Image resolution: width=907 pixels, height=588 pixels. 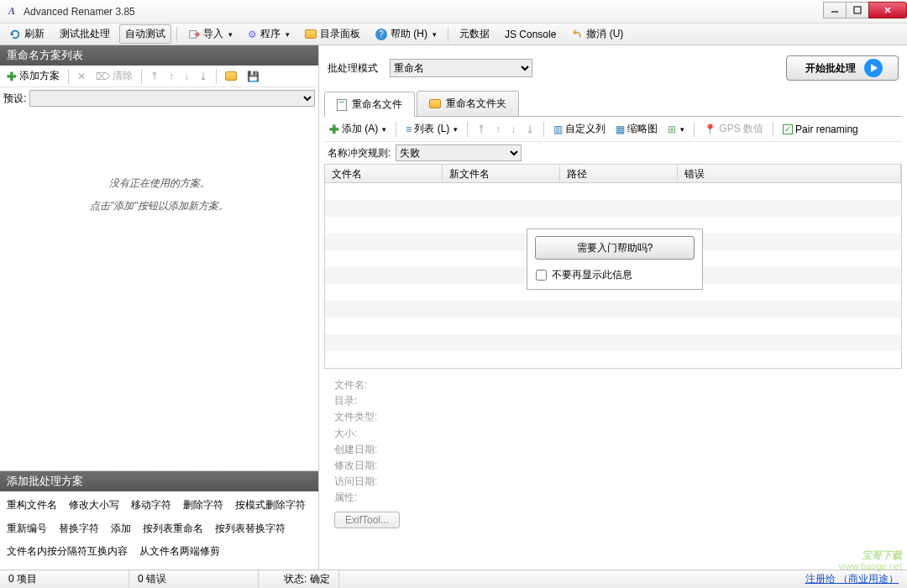 I want to click on thumbnail-icon: ▦, so click(x=620, y=129).